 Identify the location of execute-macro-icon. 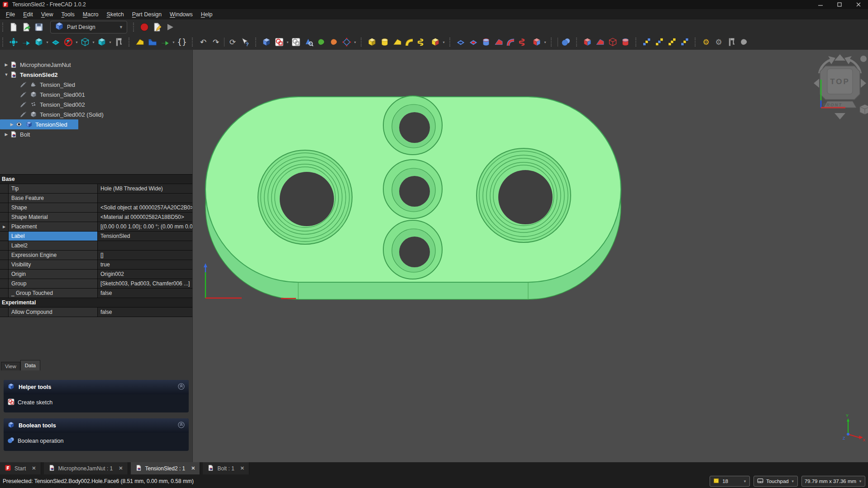
(170, 27).